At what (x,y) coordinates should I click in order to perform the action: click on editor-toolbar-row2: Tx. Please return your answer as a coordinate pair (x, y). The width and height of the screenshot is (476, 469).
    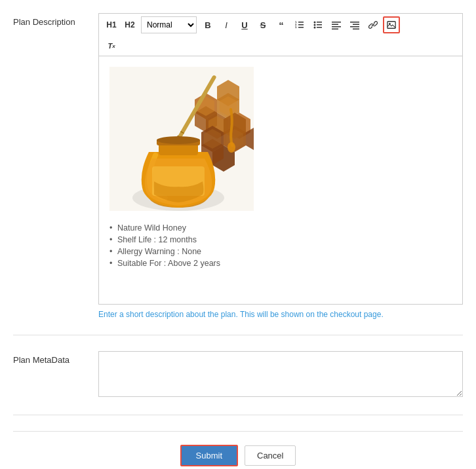
    Looking at the image, I should click on (281, 46).